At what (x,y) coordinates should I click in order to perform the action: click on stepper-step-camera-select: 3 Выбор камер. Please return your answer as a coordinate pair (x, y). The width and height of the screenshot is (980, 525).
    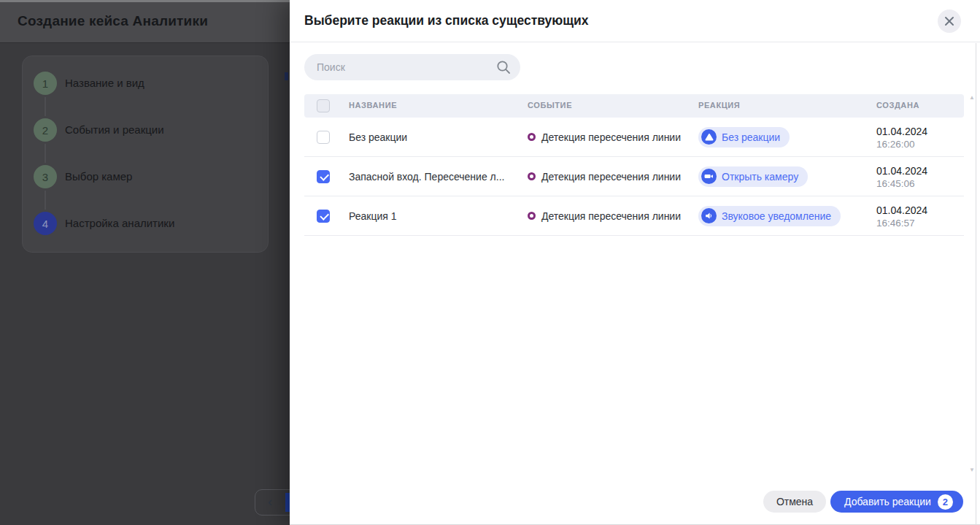
    Looking at the image, I should click on (146, 177).